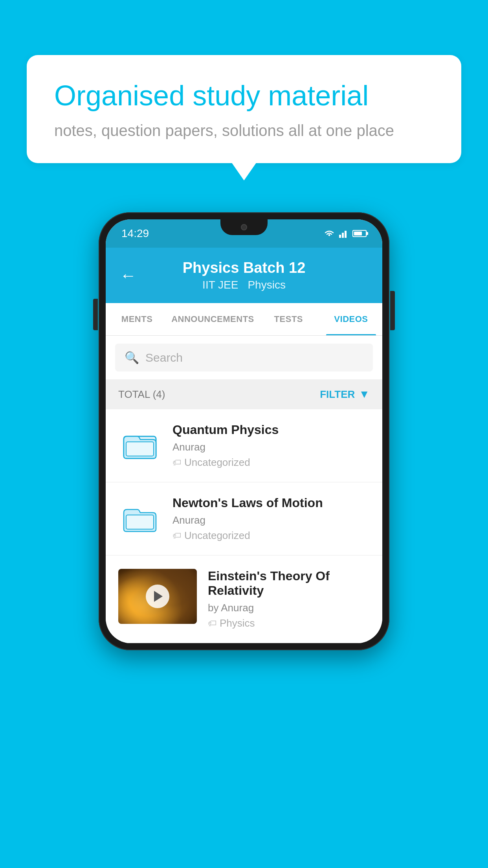 This screenshot has height=868, width=488. I want to click on search-placeholder: Search, so click(164, 358).